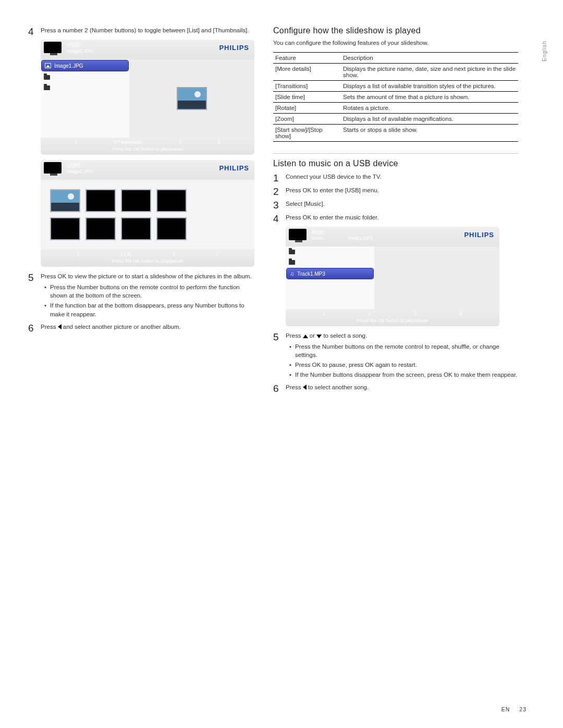 The width and height of the screenshot is (563, 728). Describe the element at coordinates (342, 239) in the screenshot. I see `panel-subtitle: Music Track1.MP3` at that location.